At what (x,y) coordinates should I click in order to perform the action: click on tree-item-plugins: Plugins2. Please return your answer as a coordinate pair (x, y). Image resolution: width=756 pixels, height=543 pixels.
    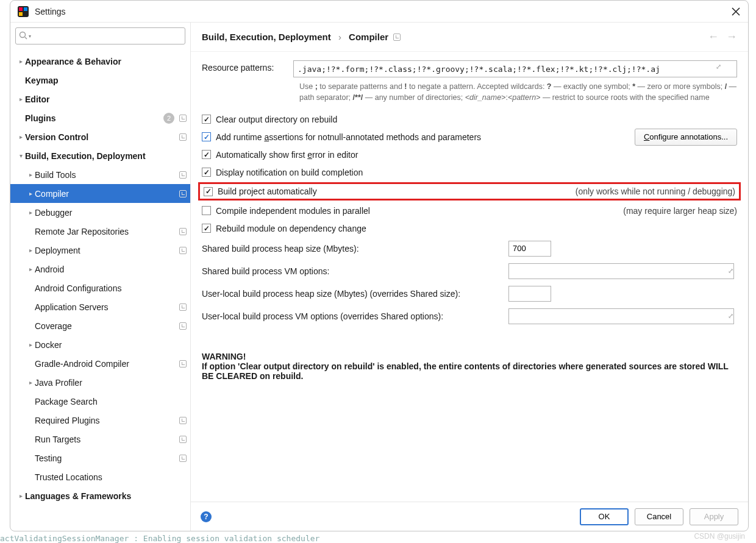
    Looking at the image, I should click on (100, 118).